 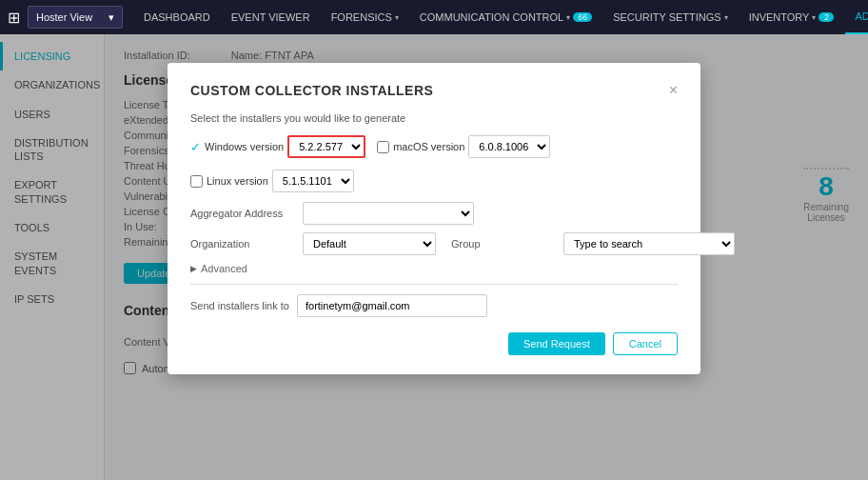 What do you see at coordinates (278, 147) in the screenshot?
I see `windows-installer-item: ✓ Windows version 5.2.2.577` at bounding box center [278, 147].